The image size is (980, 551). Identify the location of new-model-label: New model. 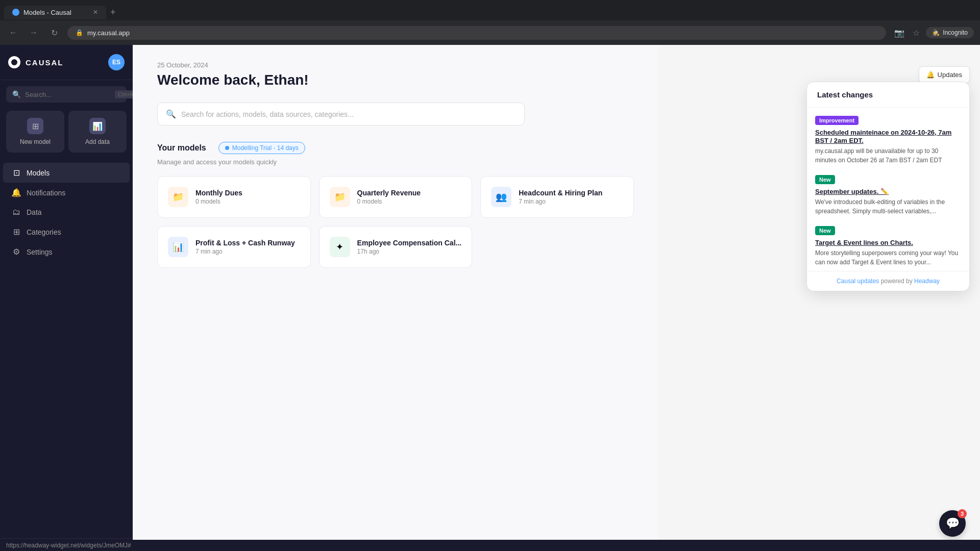
(35, 142).